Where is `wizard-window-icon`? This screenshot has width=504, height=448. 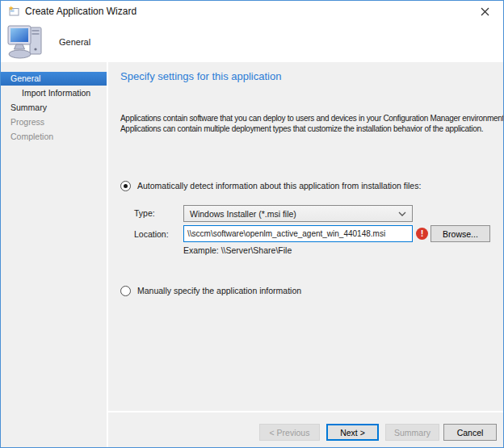 wizard-window-icon is located at coordinates (14, 11).